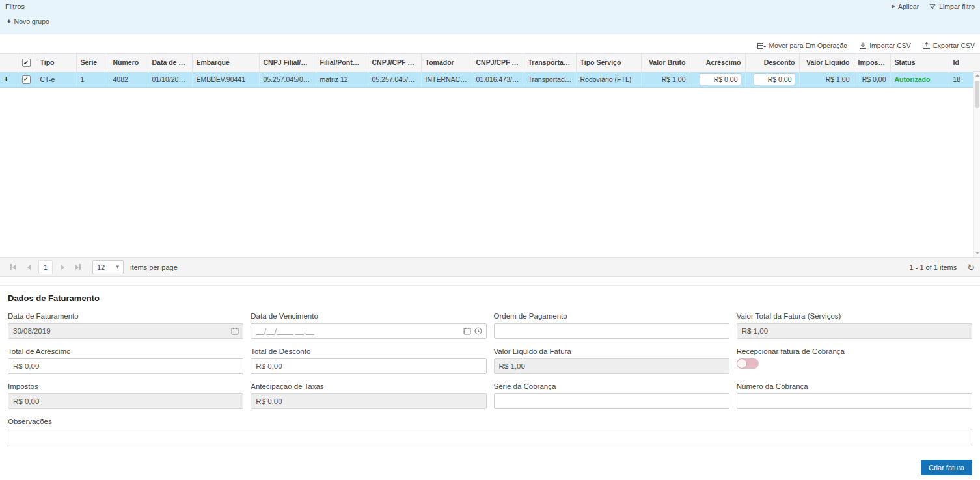 The width and height of the screenshot is (980, 480). Describe the element at coordinates (905, 7) in the screenshot. I see `apply-filter-button: ▶ Aplicar` at that location.